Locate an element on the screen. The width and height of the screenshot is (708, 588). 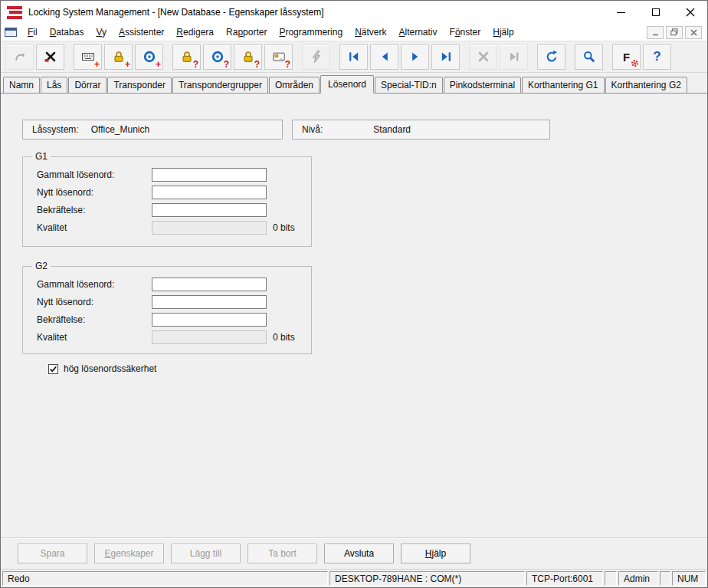
help-icon: ? is located at coordinates (657, 57).